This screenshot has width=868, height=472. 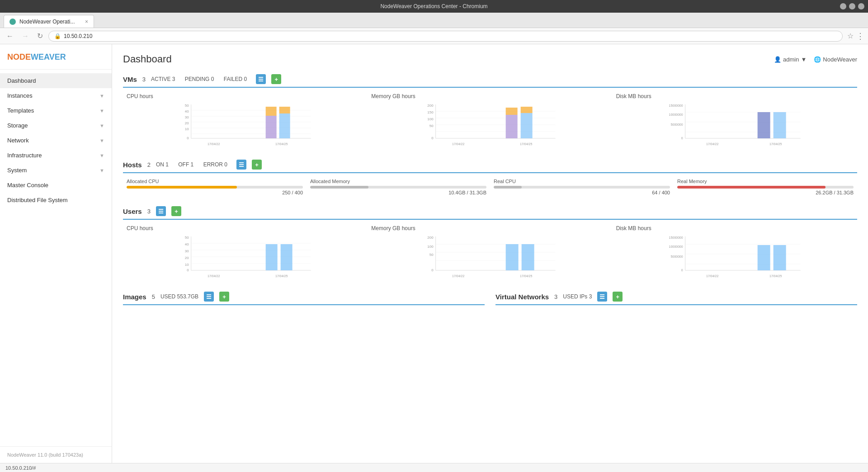 I want to click on vms-charts-row: CPU hours 50 40 30 20, so click(x=490, y=121).